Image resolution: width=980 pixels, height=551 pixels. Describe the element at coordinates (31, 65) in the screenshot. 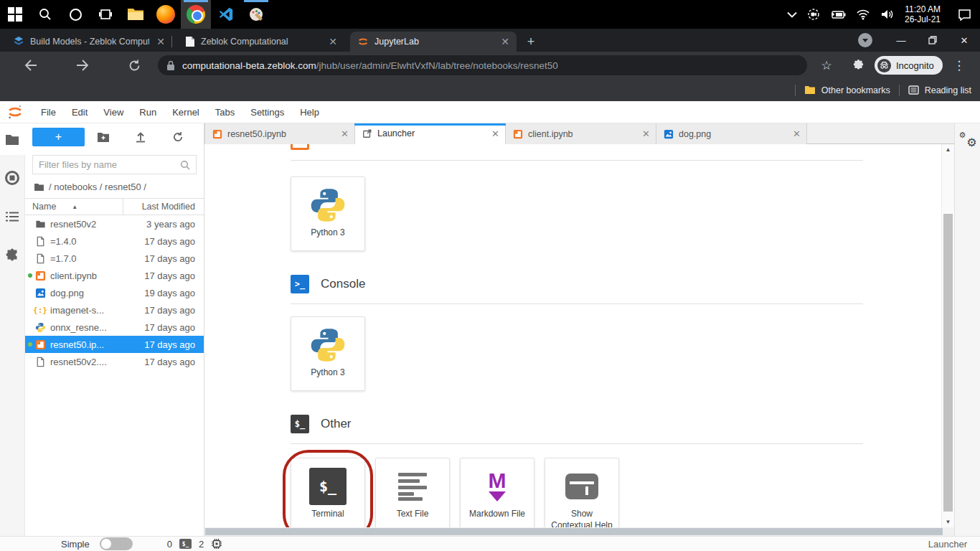

I see `back-button` at that location.